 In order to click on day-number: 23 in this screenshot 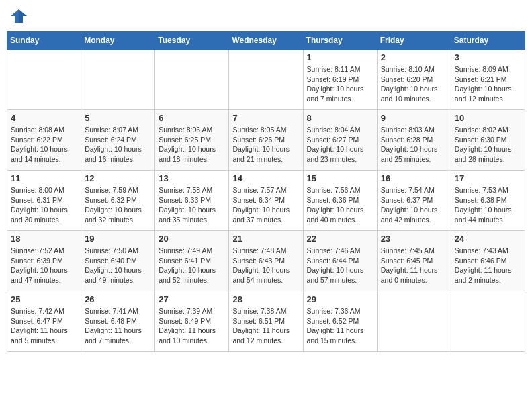, I will do `click(414, 239)`.